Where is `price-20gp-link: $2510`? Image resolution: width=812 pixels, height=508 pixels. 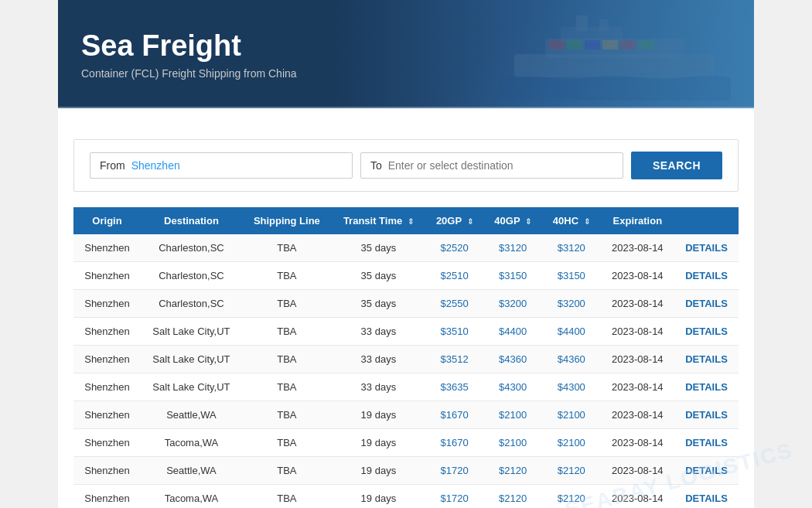 price-20gp-link: $2510 is located at coordinates (455, 275).